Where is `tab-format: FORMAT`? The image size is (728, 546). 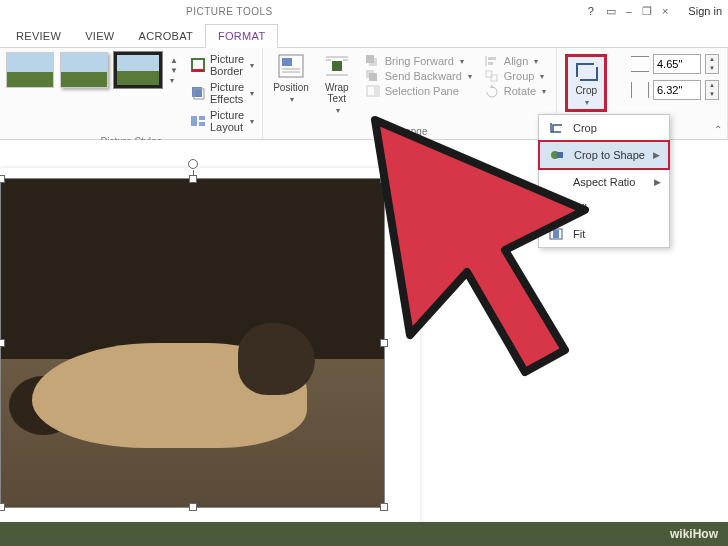
tab-format: FORMAT is located at coordinates (242, 36).